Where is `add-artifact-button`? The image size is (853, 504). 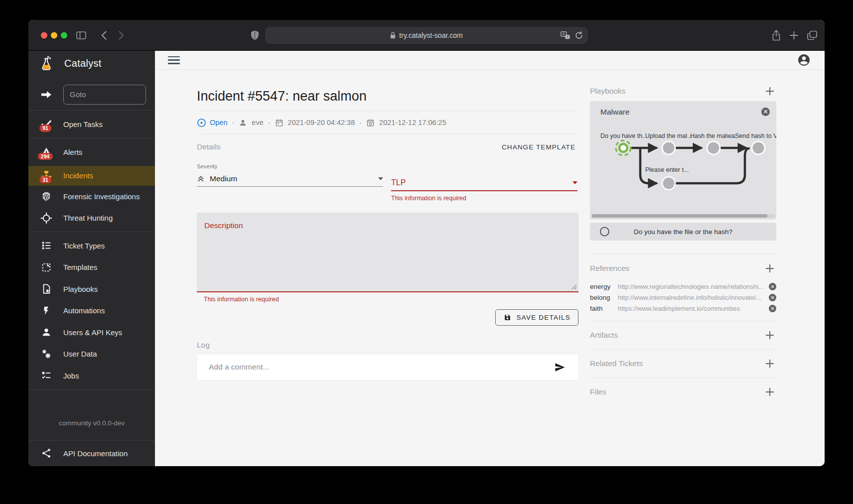 add-artifact-button is located at coordinates (770, 335).